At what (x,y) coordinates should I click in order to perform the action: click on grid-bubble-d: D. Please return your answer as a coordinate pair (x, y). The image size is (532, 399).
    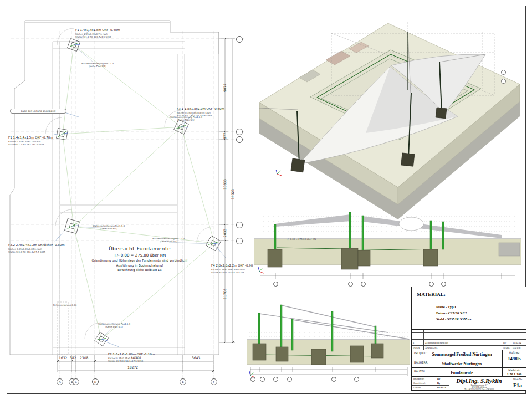
    Looking at the image, I should click on (95, 382).